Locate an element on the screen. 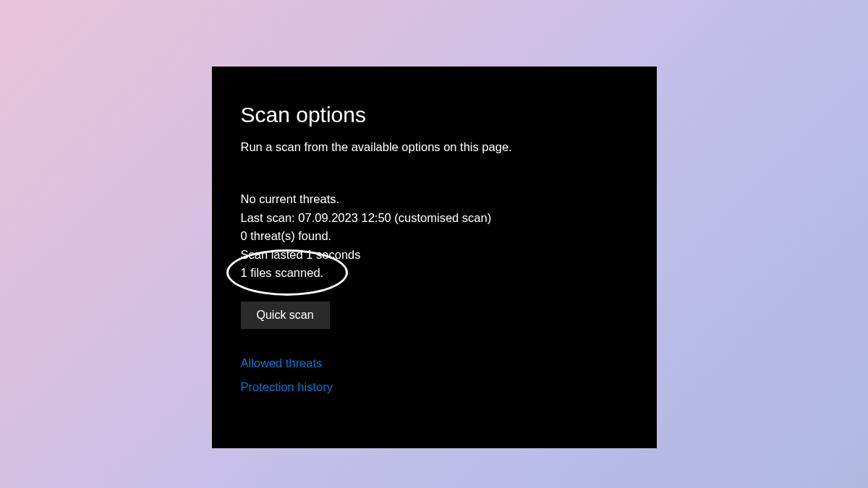  scan-duration-text: Scan lasted 1 seconds is located at coordinates (434, 255).